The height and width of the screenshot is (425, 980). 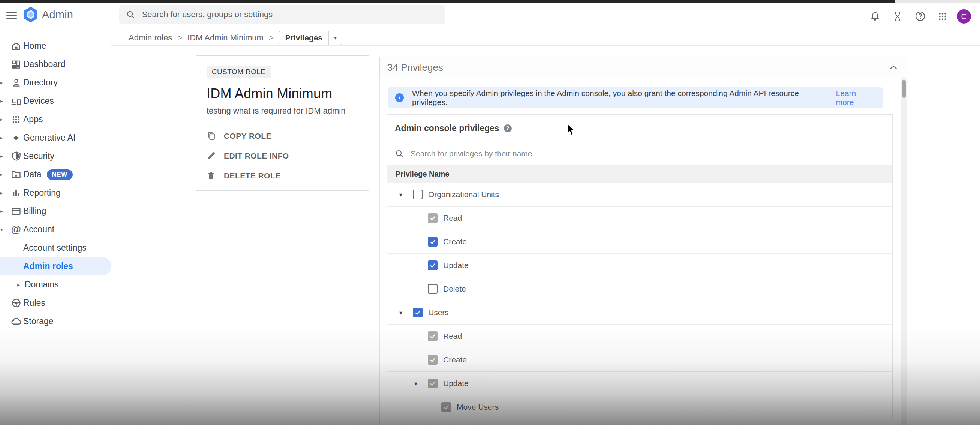 I want to click on global-search-input, so click(x=290, y=14).